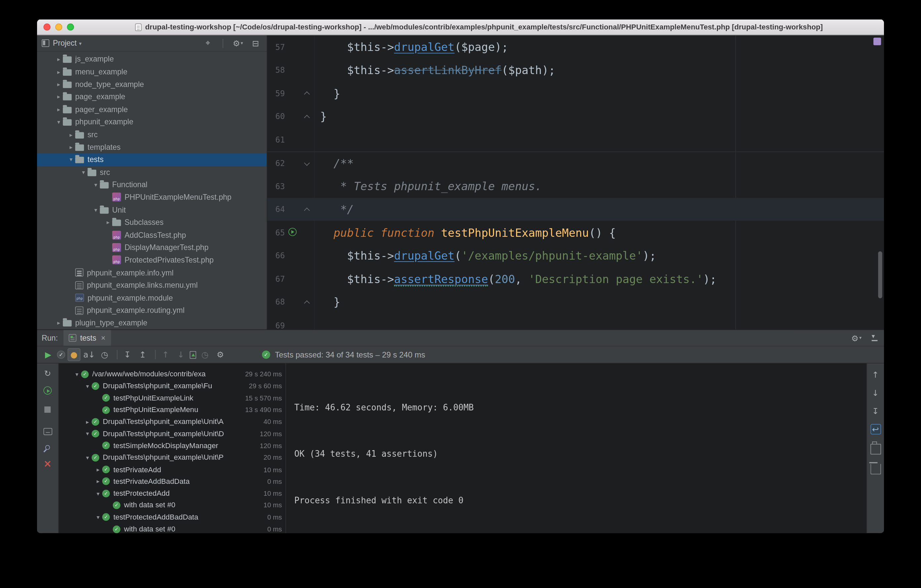 The image size is (921, 588). What do you see at coordinates (576, 232) in the screenshot?
I see `editor-line-65: 65 public function testPhpUnitExampleMen…` at bounding box center [576, 232].